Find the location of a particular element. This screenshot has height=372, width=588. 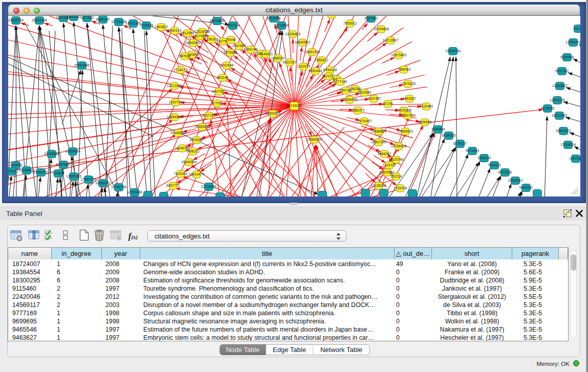

svg-text: 9684067 is located at coordinates (385, 154).